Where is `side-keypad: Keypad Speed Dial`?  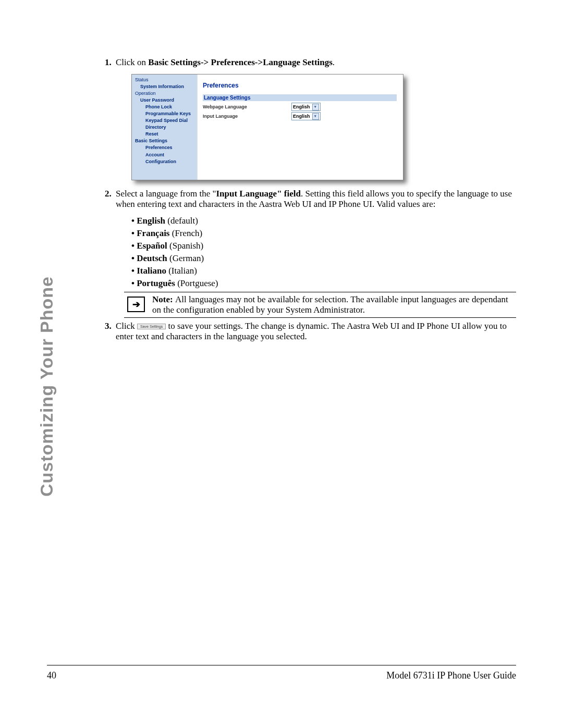 side-keypad: Keypad Speed Dial is located at coordinates (165, 121).